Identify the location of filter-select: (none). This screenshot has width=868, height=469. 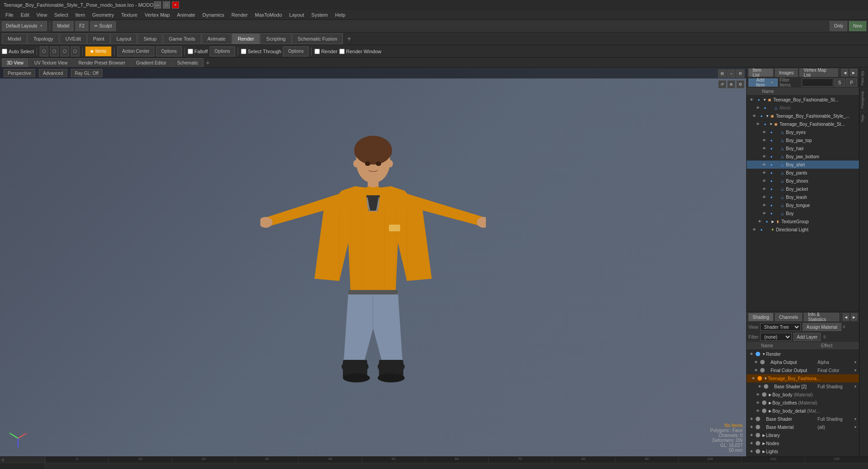
(776, 337).